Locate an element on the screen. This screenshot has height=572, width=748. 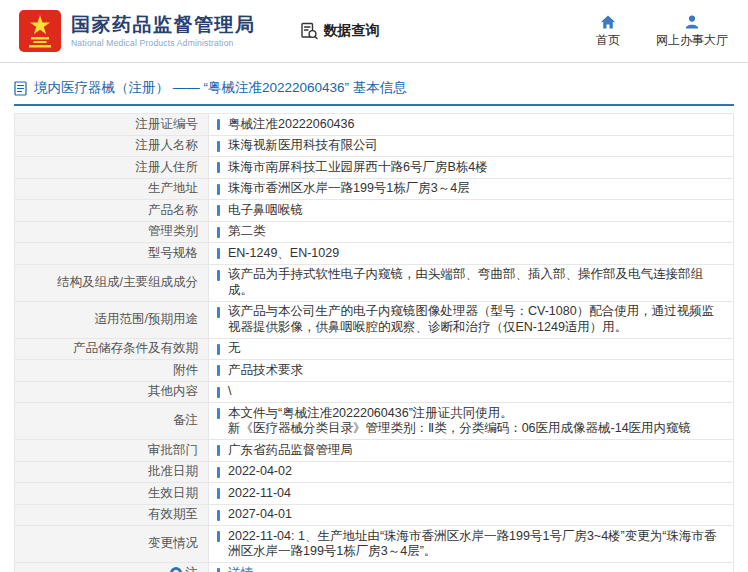
row-label-text: 注 is located at coordinates (192, 569).